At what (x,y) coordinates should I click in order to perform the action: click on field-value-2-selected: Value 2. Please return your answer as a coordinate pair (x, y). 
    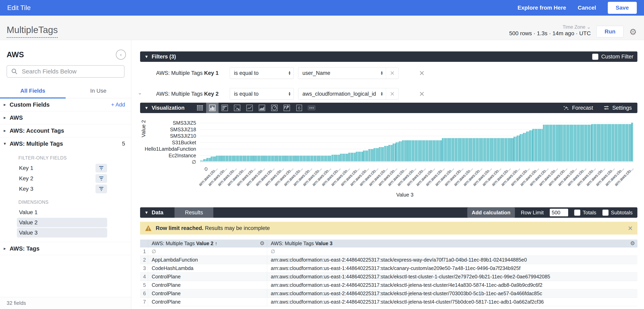
    Looking at the image, I should click on (62, 222).